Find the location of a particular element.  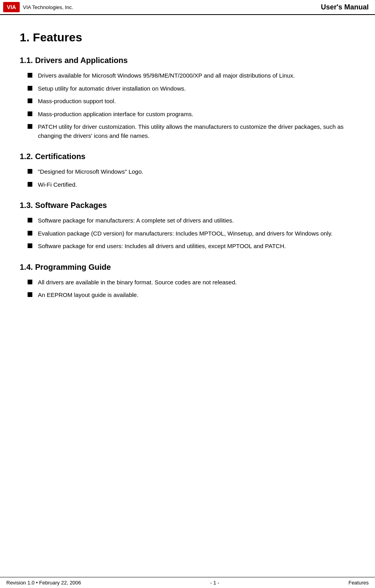

list-item: Mass-production application interface fo… is located at coordinates (189, 114).